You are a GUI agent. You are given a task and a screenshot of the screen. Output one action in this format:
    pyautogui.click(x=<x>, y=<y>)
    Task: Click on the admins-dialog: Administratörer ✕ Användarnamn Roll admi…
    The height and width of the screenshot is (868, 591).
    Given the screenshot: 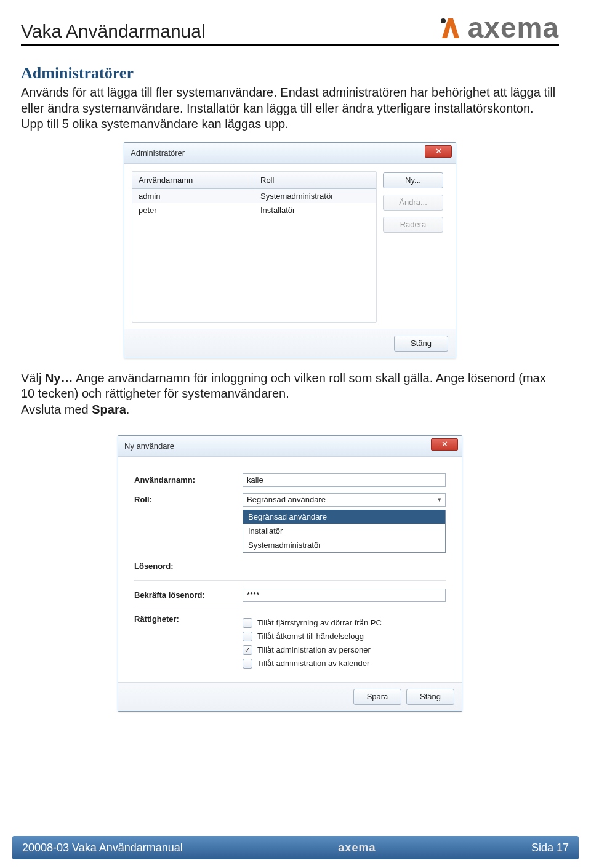 What is the action you would take?
    pyautogui.click(x=290, y=250)
    